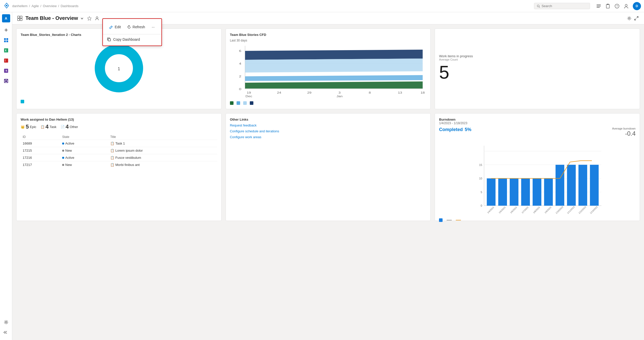  I want to click on app-logo, so click(7, 6).